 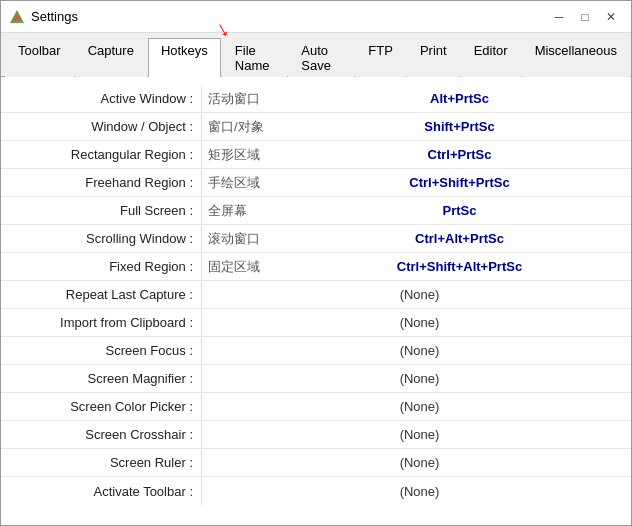 I want to click on row-screen-ruler: Screen Ruler : (None), so click(x=316, y=463).